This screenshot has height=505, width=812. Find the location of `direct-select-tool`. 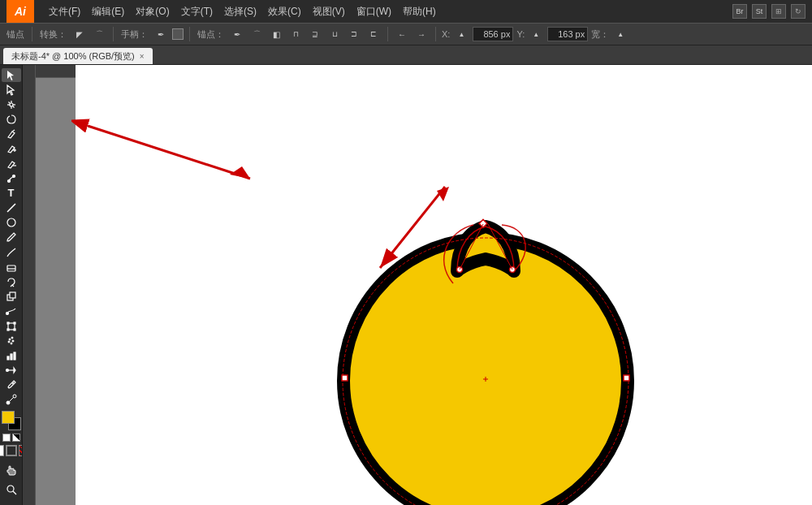

direct-select-tool is located at coordinates (11, 89).